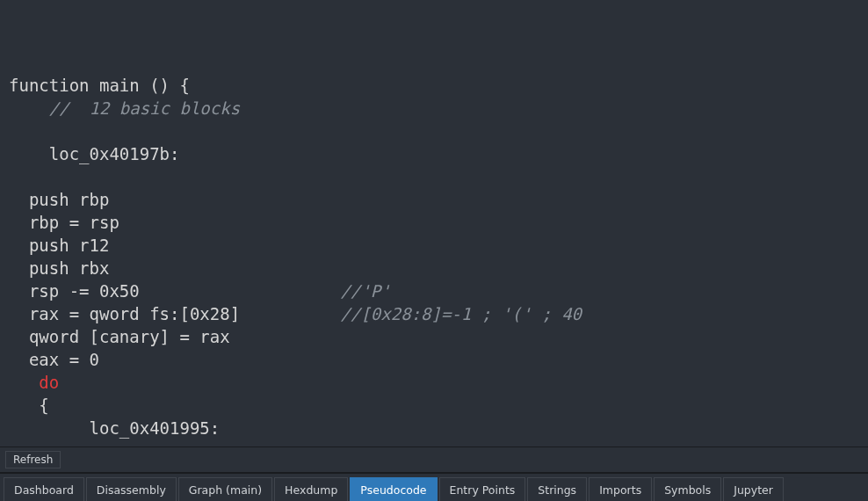 Image resolution: width=868 pixels, height=501 pixels. What do you see at coordinates (434, 359) in the screenshot?
I see `code-line: eax = 0` at bounding box center [434, 359].